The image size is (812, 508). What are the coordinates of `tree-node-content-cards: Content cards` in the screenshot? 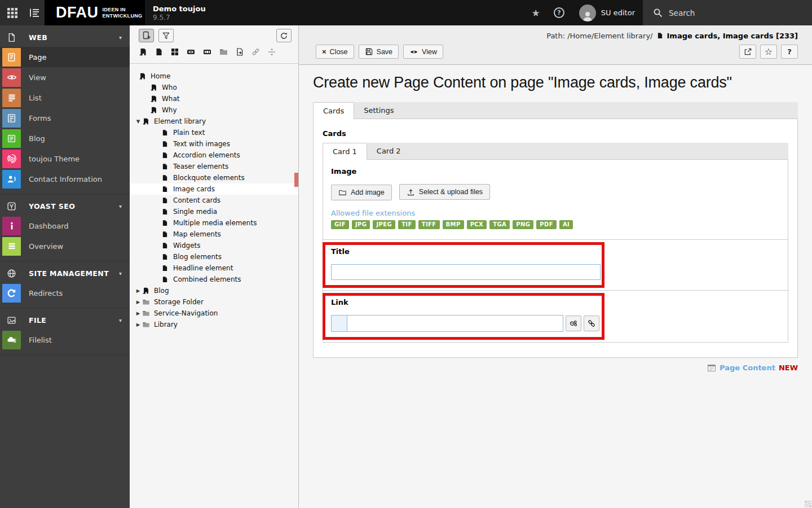 It's located at (214, 200).